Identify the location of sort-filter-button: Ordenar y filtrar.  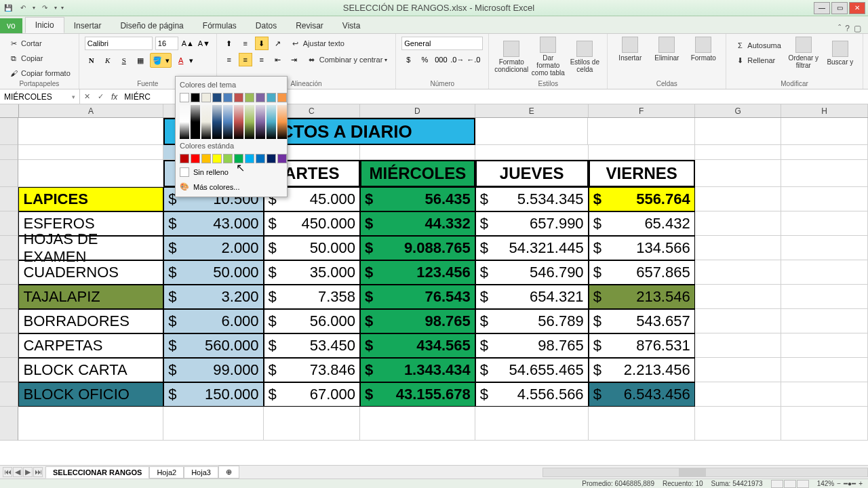
(804, 53).